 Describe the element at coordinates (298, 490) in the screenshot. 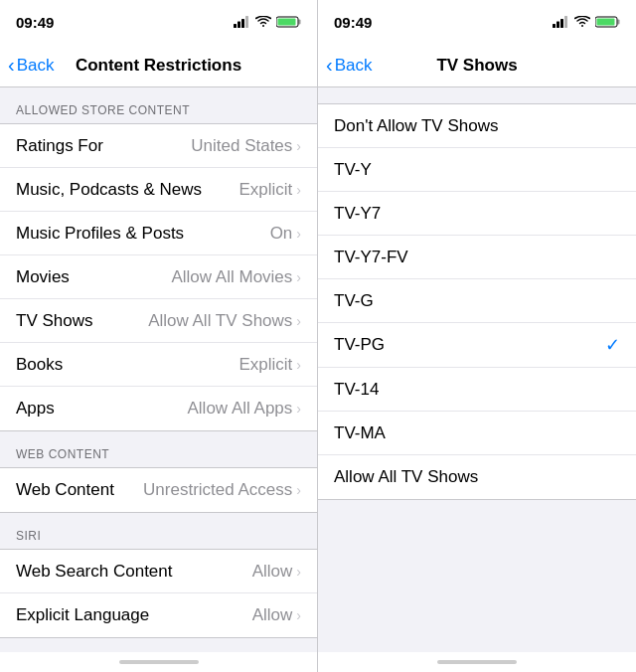

I see `web-content-chevron-icon: ›` at that location.